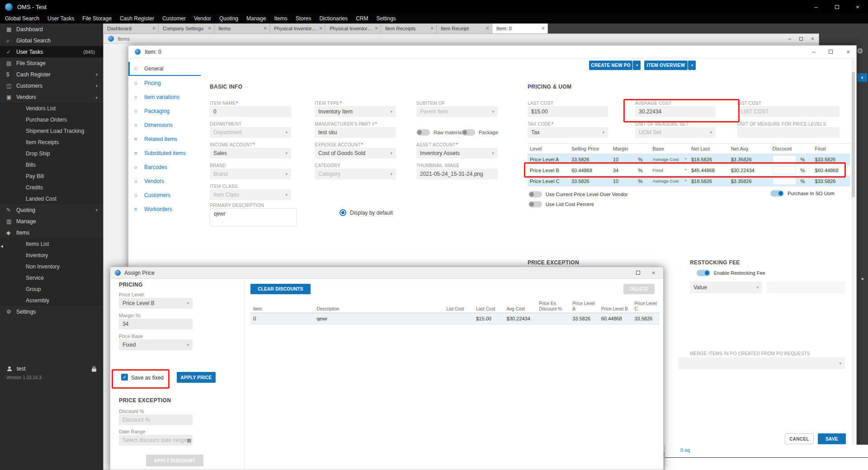 The width and height of the screenshot is (868, 470). Describe the element at coordinates (670, 181) in the screenshot. I see `price-base-dropdown: Average Cost` at that location.